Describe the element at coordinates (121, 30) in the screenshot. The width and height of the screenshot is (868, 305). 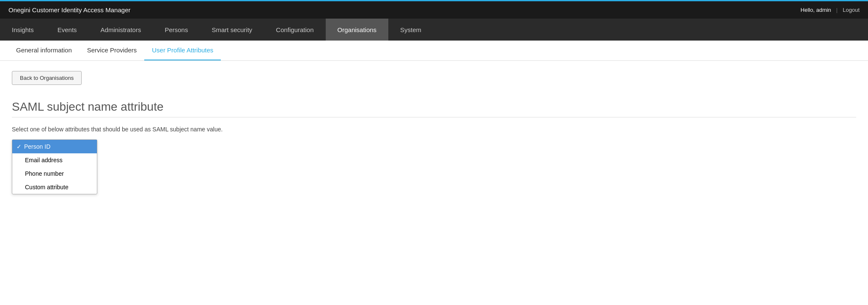
I see `nav-item-administrators: Administrators` at that location.